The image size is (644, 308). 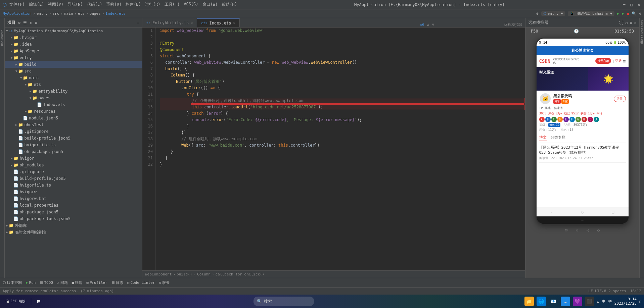 I want to click on nav-recents-icon: □, so click(x=613, y=212).